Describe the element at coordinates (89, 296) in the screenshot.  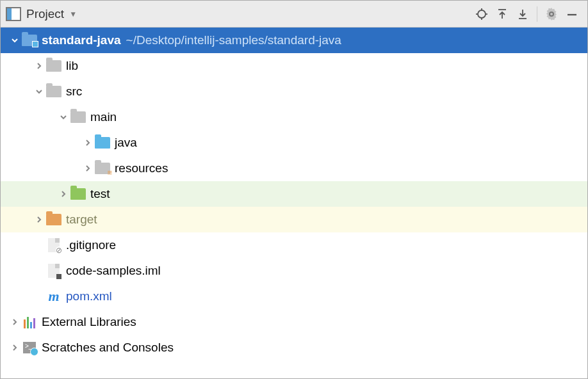
I see `file-label: pom.xml` at that location.